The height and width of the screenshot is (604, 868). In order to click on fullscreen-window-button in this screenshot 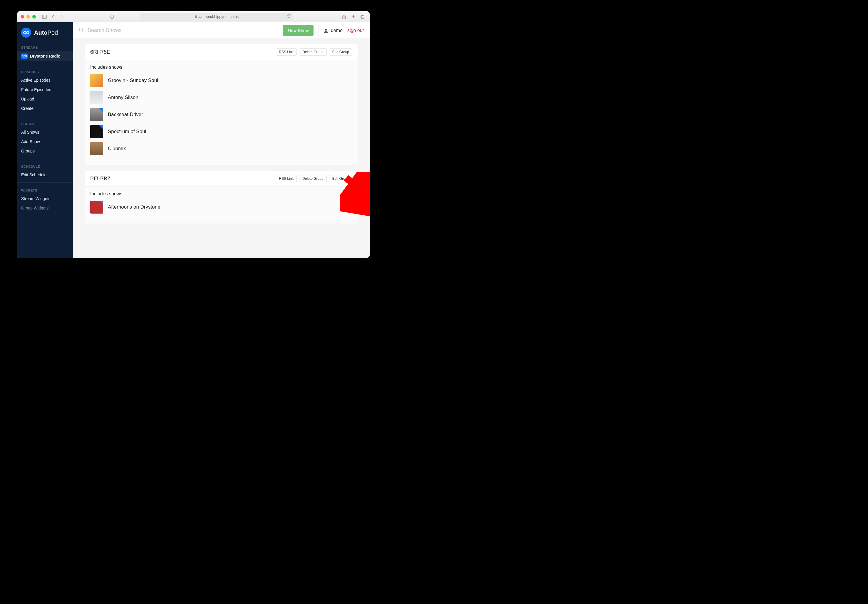, I will do `click(34, 17)`.